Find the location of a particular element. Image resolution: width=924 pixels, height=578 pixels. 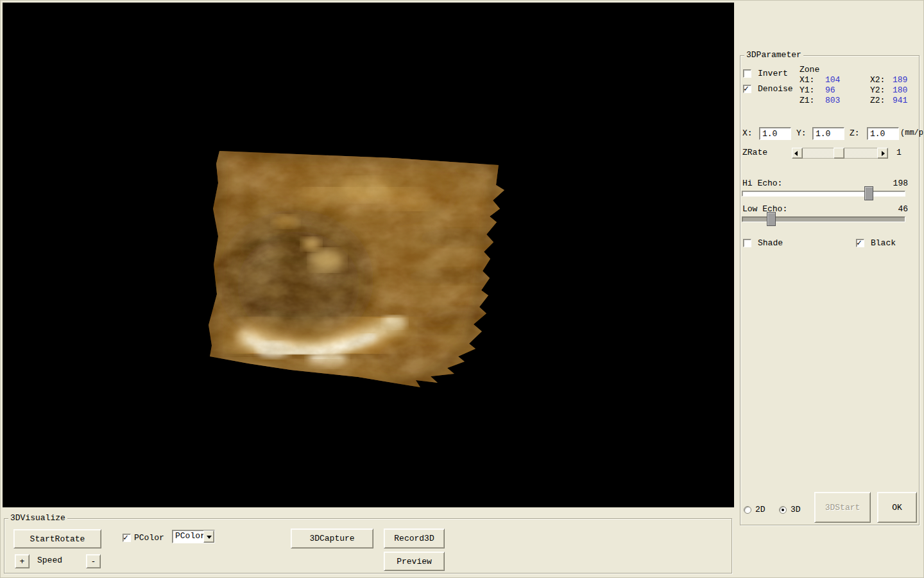

zone-z2-label: Z2: is located at coordinates (878, 101).